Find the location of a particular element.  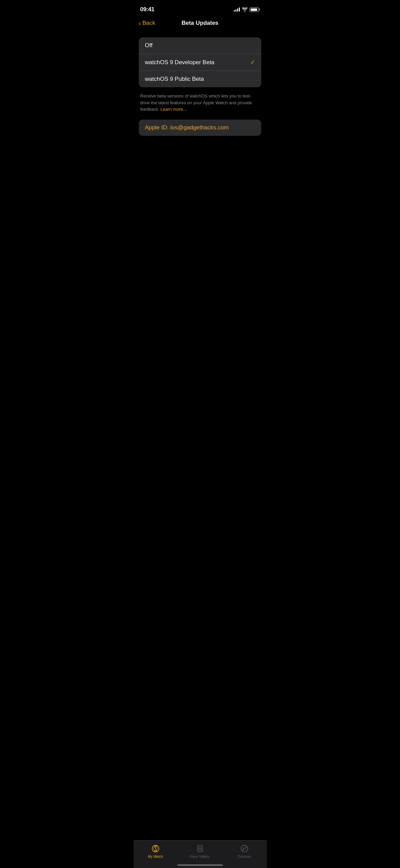

option-off: Off is located at coordinates (200, 46).